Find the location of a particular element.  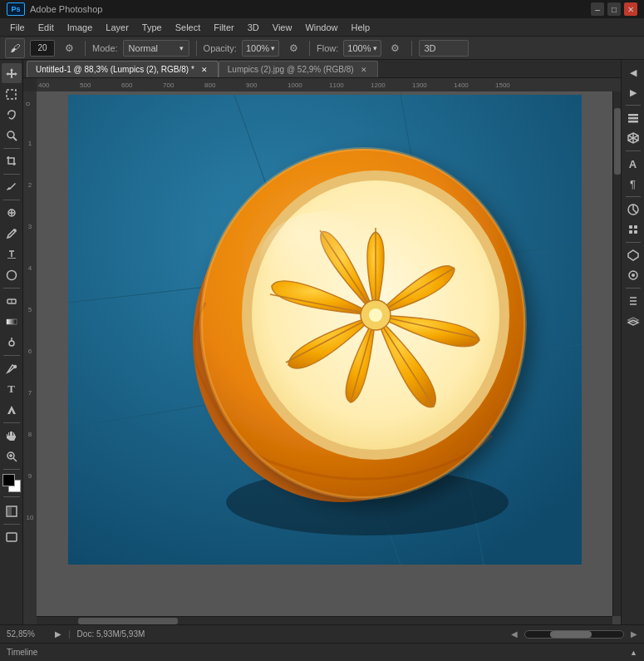

menu-type: Type is located at coordinates (152, 27).